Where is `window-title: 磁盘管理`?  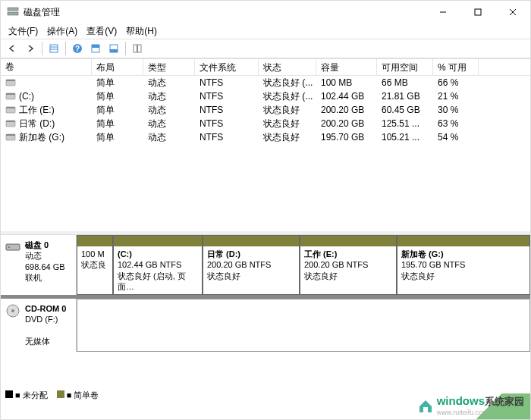 window-title: 磁盘管理 is located at coordinates (225, 12).